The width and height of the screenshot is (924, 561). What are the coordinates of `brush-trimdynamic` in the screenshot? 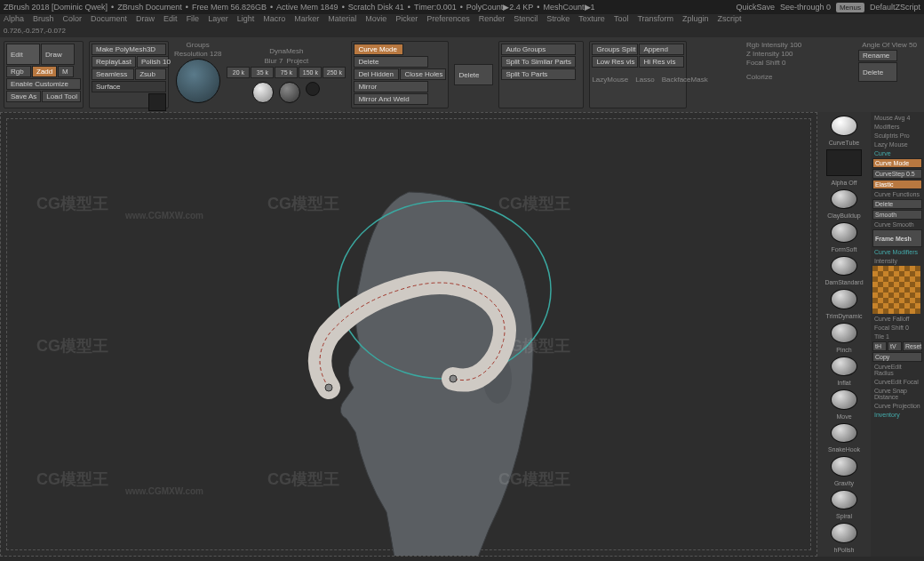 It's located at (844, 299).